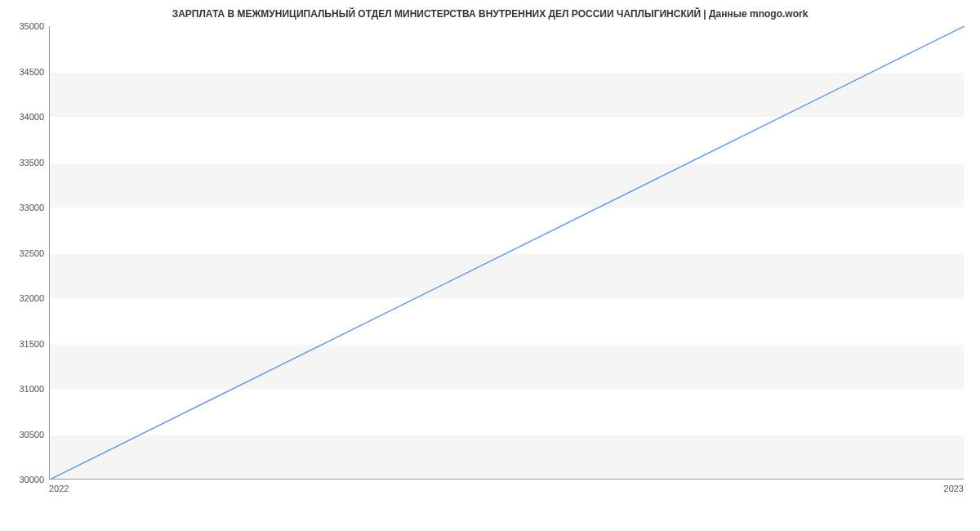 The width and height of the screenshot is (980, 531). Describe the element at coordinates (59, 489) in the screenshot. I see `x-tick-label: 2022` at that location.